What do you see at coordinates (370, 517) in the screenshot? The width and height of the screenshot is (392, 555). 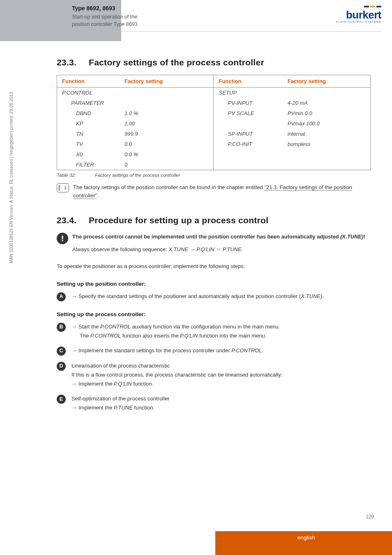 I see `page-number: 129` at bounding box center [370, 517].